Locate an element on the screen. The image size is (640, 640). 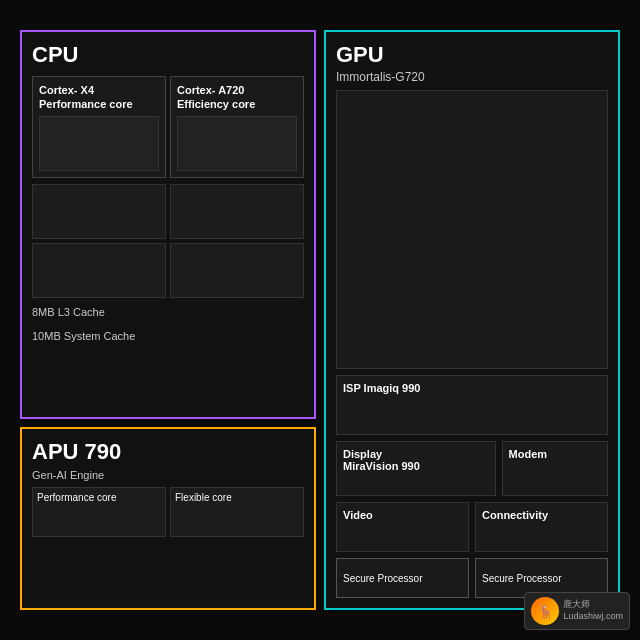
isp-label: ISP Imagiq 990 is located at coordinates (472, 388).